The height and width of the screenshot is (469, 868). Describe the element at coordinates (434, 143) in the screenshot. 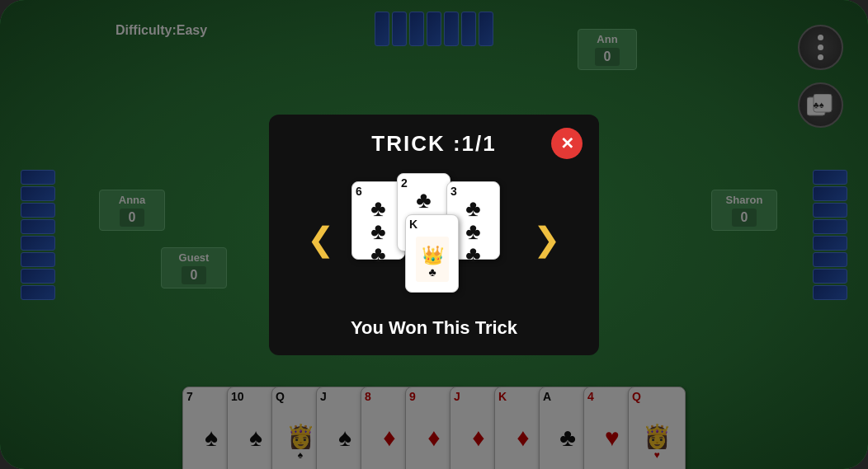

I see `modal-header: TRICK :1/1 ✕` at that location.